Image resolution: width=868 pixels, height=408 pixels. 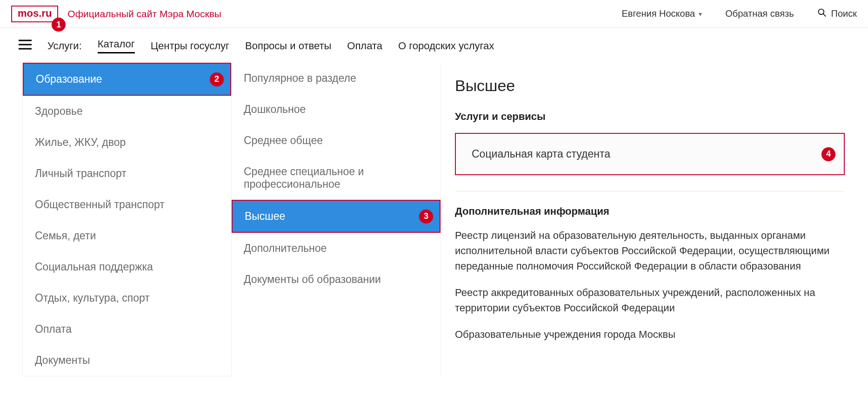 I want to click on category-education: Образование 2, so click(x=127, y=79).